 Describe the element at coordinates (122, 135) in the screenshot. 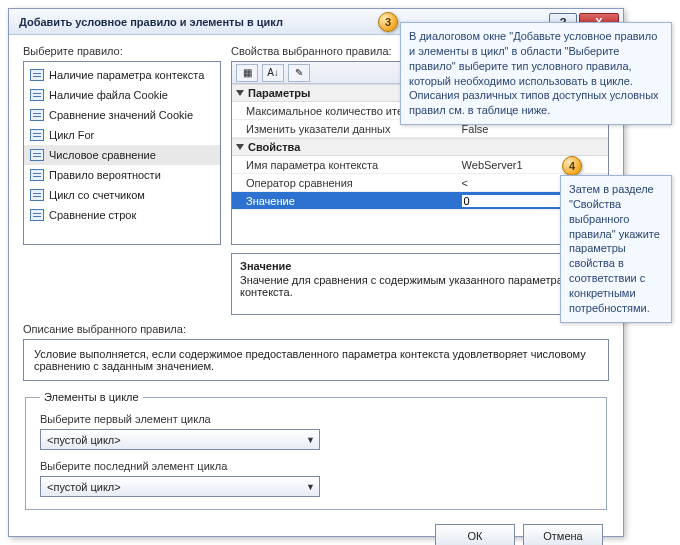

I see `rule-item: Цикл For` at that location.